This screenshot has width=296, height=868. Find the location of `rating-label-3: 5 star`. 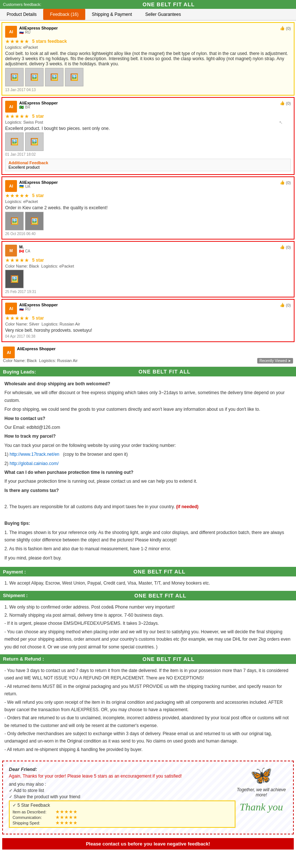

rating-label-3: 5 star is located at coordinates (38, 196).